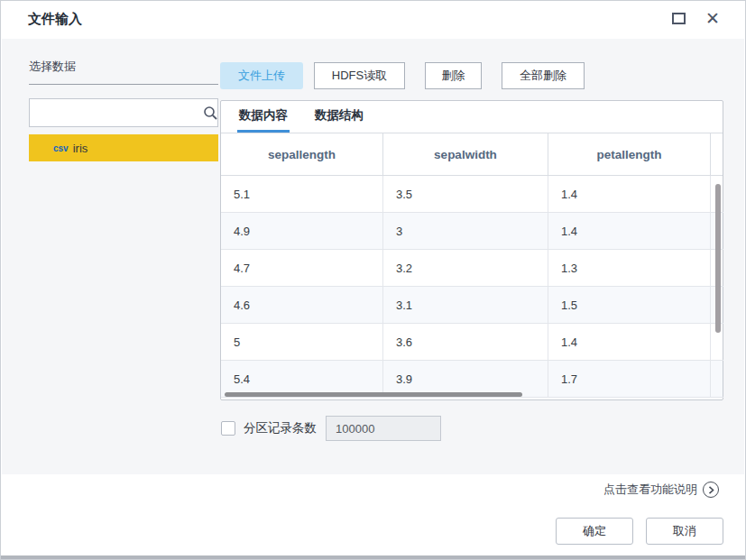 The width and height of the screenshot is (746, 560). Describe the element at coordinates (262, 76) in the screenshot. I see `file-upload-button: 文件上传` at that location.